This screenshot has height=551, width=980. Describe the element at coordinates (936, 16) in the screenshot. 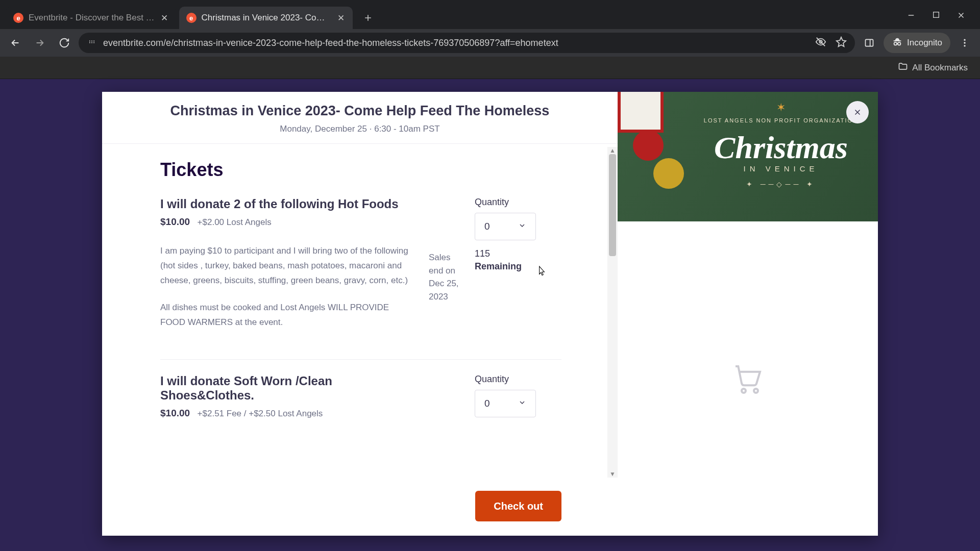

I see `maximize-window-icon` at that location.